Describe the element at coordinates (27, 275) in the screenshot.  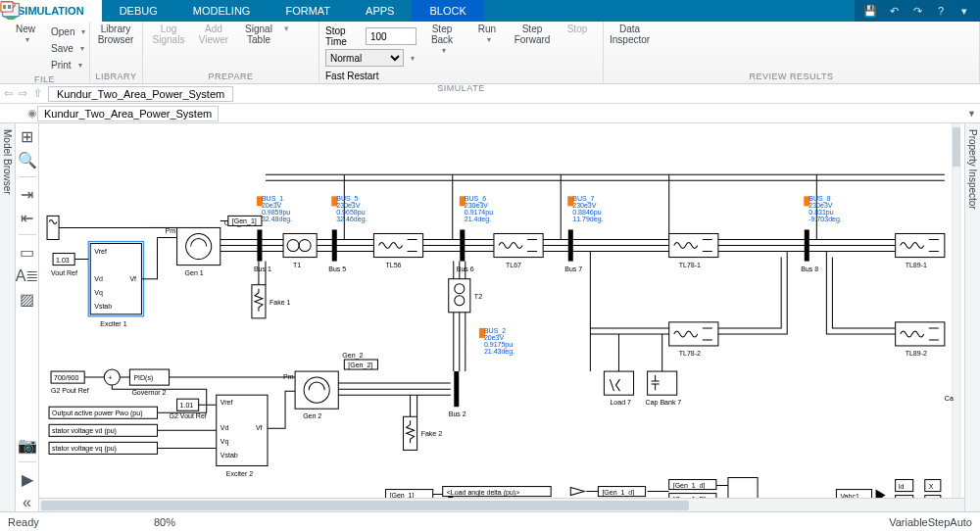
I see `text-icon: A≣` at that location.